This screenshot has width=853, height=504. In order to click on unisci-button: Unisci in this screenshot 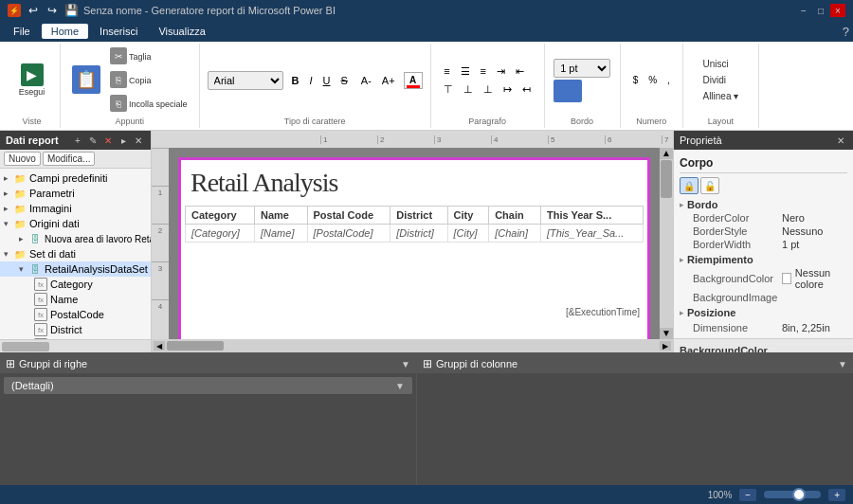, I will do `click(720, 64)`.